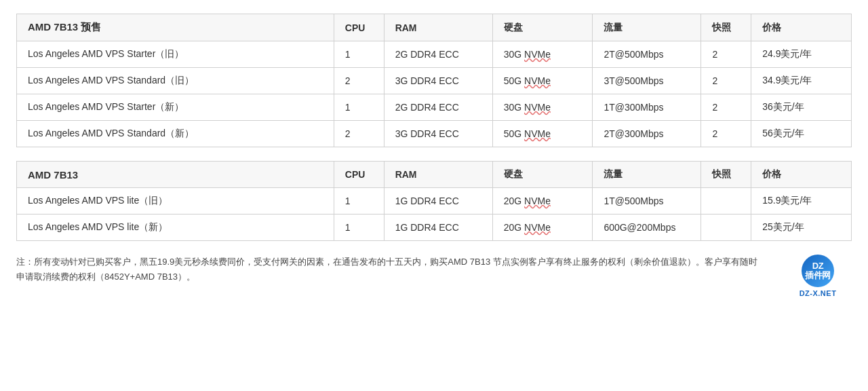  I want to click on table-row: Los Angeles AMD VPS Standard（新）23G DDR4 …, so click(434, 134).